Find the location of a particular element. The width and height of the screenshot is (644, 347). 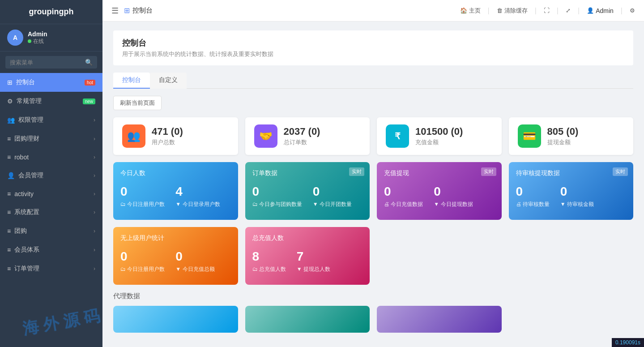

fullscreen-action: ⤢ is located at coordinates (568, 11).